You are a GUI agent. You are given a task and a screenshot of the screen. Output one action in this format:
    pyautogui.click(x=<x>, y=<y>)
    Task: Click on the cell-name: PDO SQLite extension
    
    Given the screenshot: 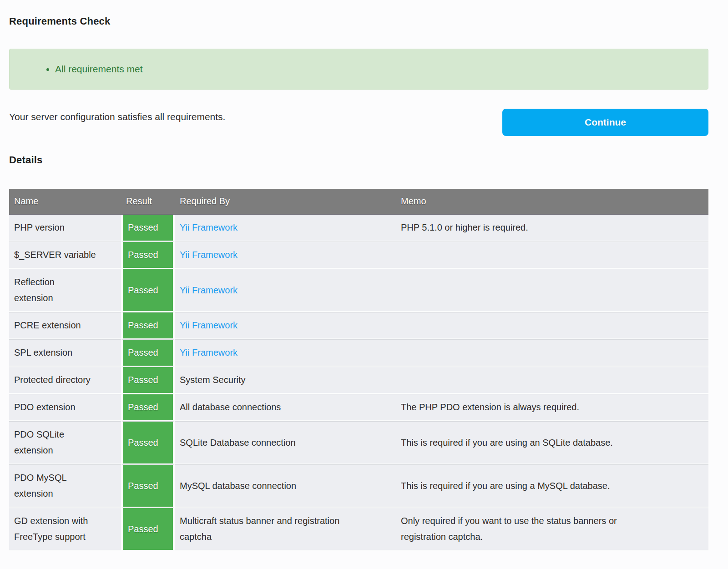 What is the action you would take?
    pyautogui.click(x=65, y=443)
    